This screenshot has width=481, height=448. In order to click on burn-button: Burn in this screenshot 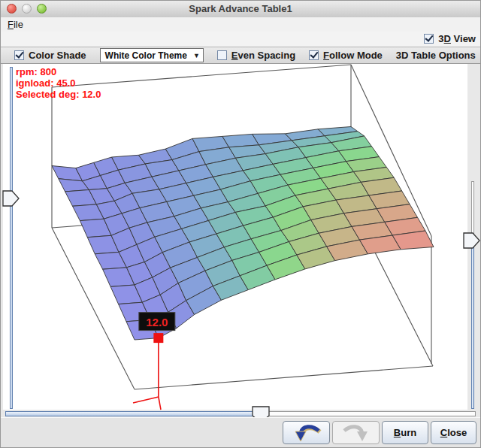, I will do `click(405, 433)`.